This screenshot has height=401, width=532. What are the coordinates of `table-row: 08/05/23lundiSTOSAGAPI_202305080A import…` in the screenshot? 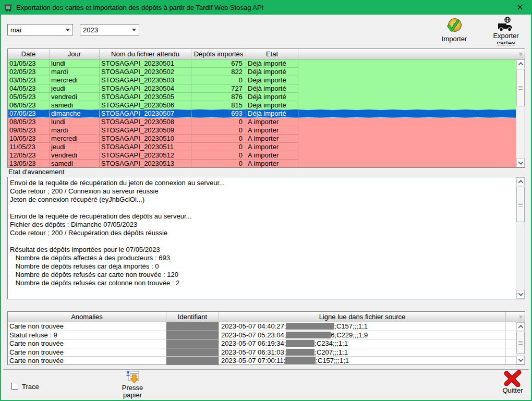 It's located at (266, 122).